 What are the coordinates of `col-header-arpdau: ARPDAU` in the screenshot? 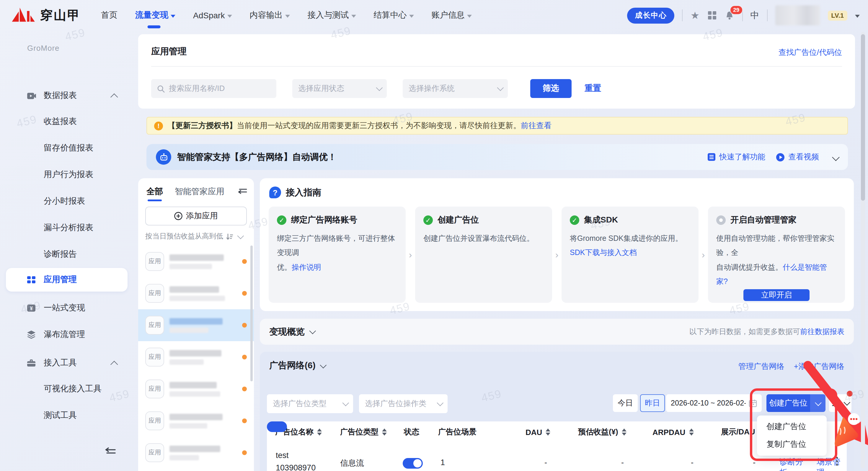 It's located at (673, 432).